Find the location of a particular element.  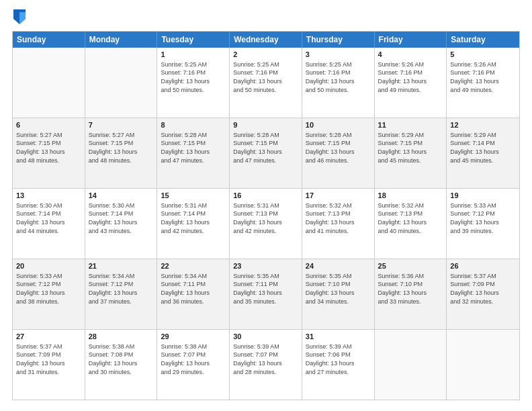

calendar-cell: 28Sunrise: 5:38 AM Sunset: 7:08 PM Dayli… is located at coordinates (122, 365).